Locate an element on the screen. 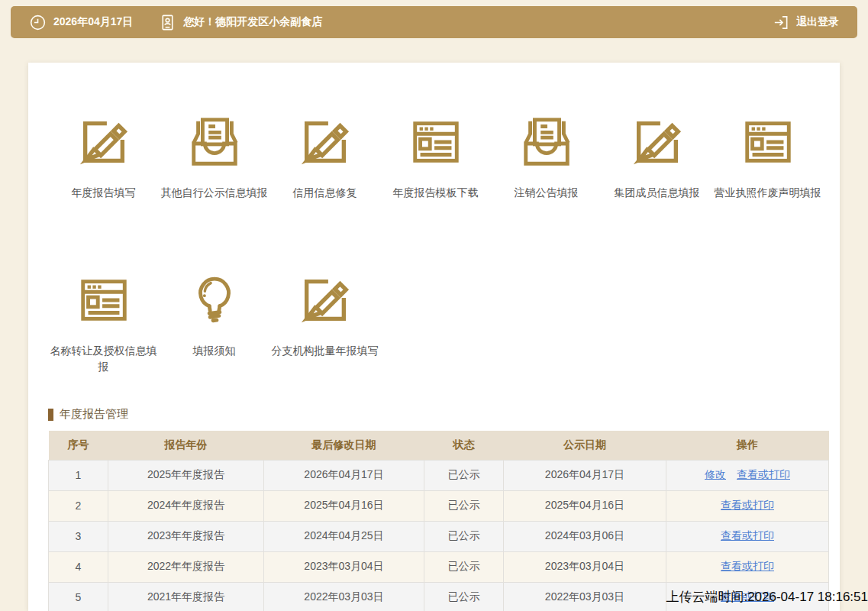  cell-last-modified: 2024年04月25日 is located at coordinates (344, 536).